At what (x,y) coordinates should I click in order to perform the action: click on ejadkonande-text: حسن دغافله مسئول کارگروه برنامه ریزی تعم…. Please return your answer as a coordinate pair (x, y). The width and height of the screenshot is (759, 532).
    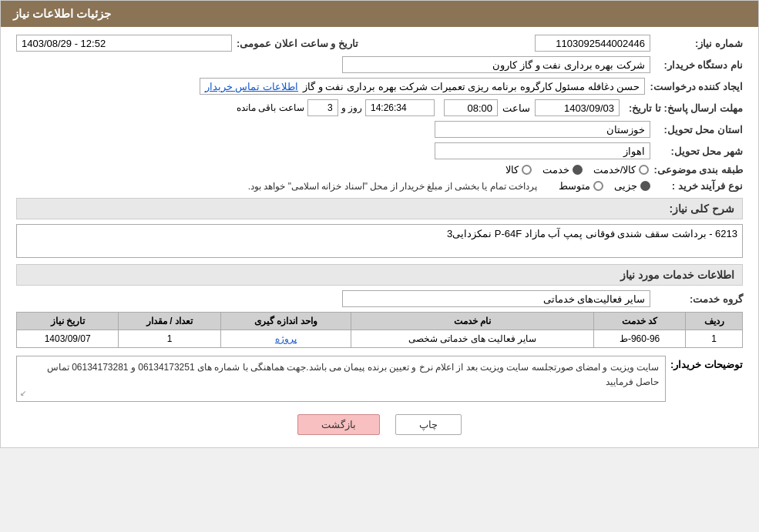
    Looking at the image, I should click on (472, 86).